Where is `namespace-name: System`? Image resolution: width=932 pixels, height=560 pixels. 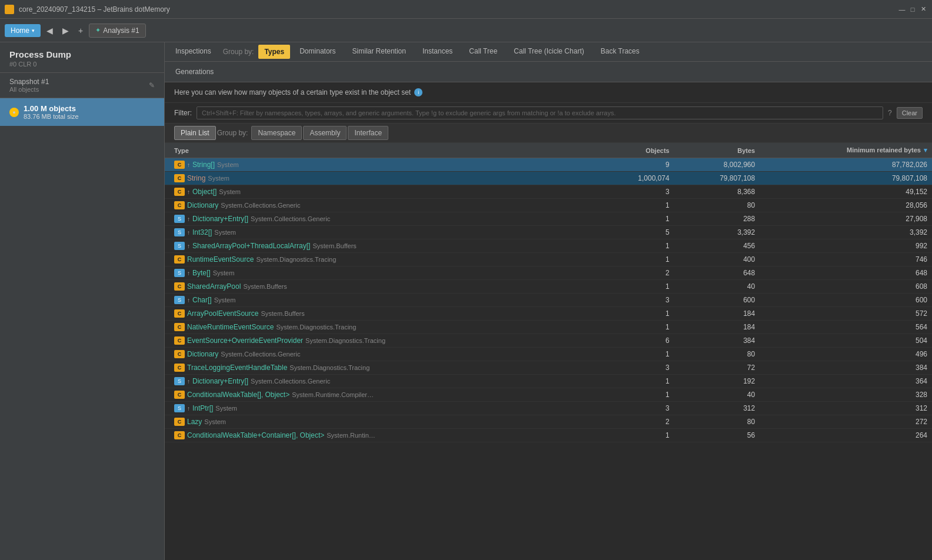 namespace-name: System is located at coordinates (215, 422).